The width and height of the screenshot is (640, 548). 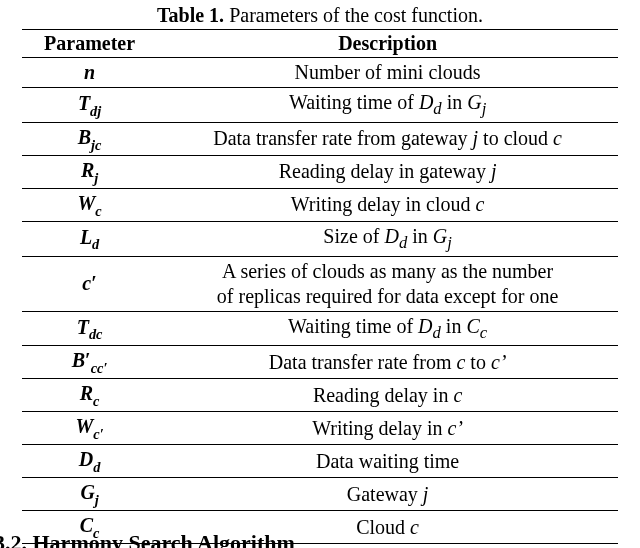 What do you see at coordinates (90, 238) in the screenshot?
I see `param-cell: Ld` at bounding box center [90, 238].